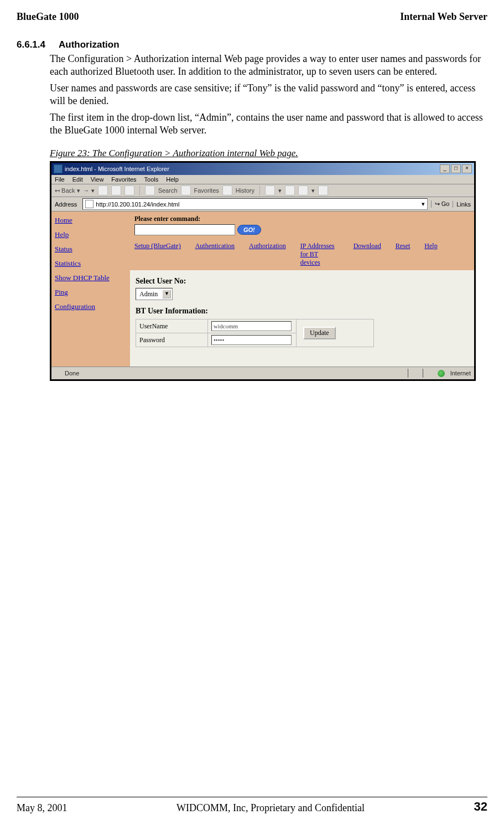 The image size is (504, 825). What do you see at coordinates (269, 65) in the screenshot?
I see `paragraph-1: The Configuration > Authorization intern…` at bounding box center [269, 65].